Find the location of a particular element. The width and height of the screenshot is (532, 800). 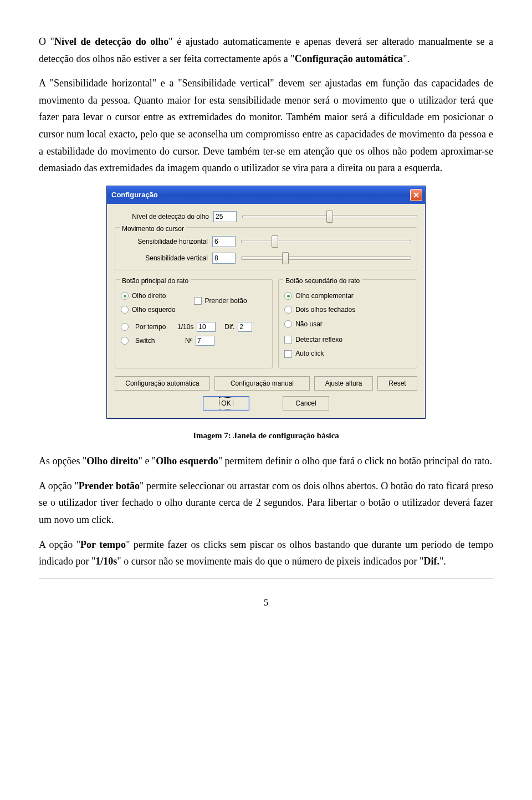

paragraph: O "Nível de detecção do olho" é ajustado… is located at coordinates (266, 50).